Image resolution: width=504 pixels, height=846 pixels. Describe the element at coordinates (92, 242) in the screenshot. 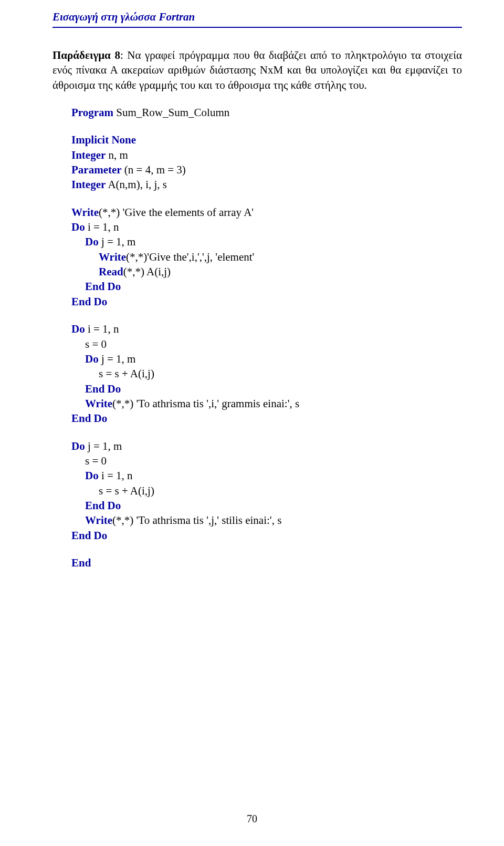

I see `kw-do-2: Do` at that location.